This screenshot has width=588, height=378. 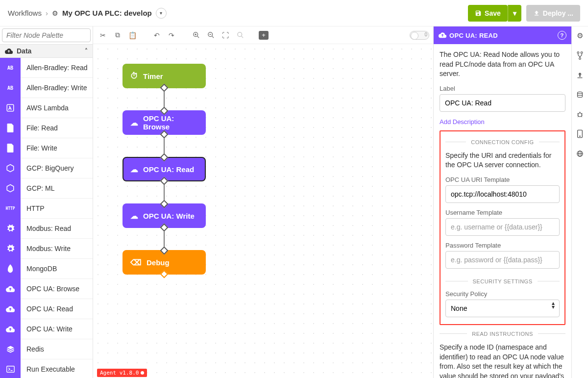 I want to click on palette-item: GCP: ML, so click(x=46, y=188).